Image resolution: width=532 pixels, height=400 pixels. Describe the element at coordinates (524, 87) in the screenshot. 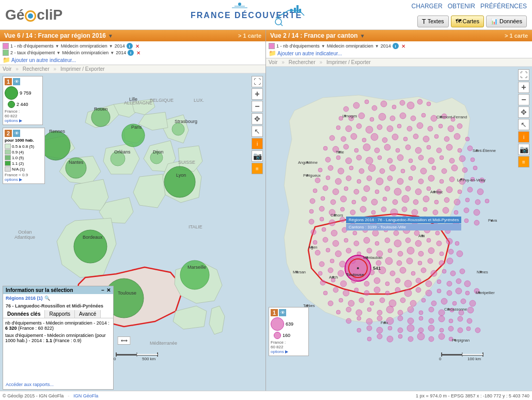

I see `right-zoom-in-btn: +` at that location.